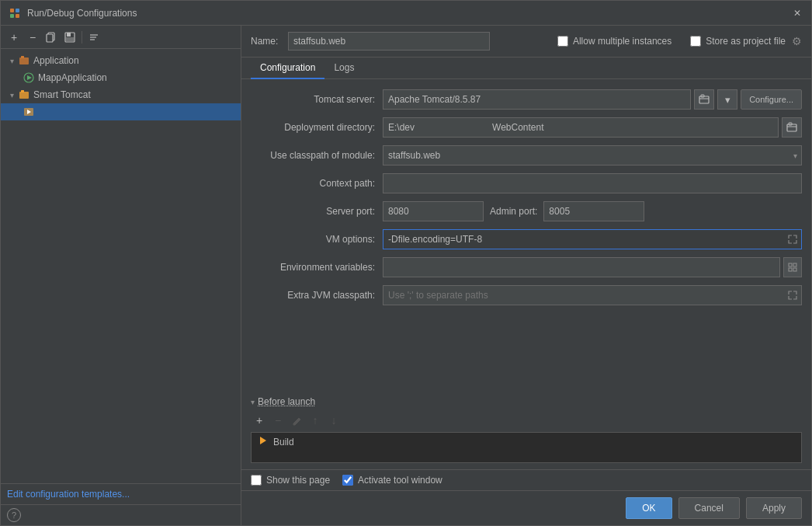 The height and width of the screenshot is (526, 812). I want to click on before-launch-section: ▾ Before launch + − ↑ ↓, so click(526, 433).